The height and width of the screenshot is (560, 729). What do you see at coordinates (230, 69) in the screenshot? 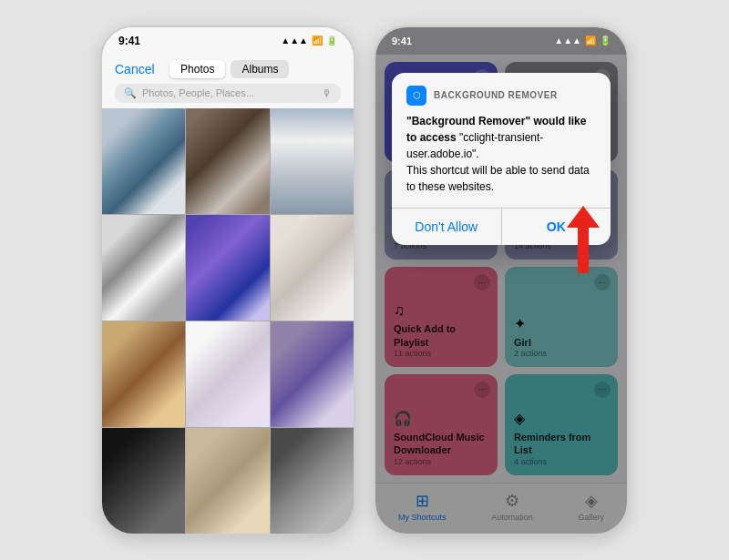
I see `nav-tabs: Photos Albums` at bounding box center [230, 69].